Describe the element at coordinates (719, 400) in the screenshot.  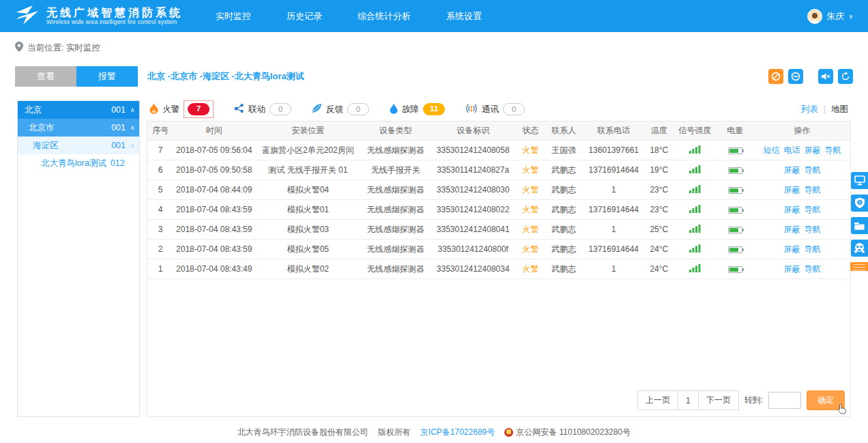
I see `next-page-button: 下一页` at that location.